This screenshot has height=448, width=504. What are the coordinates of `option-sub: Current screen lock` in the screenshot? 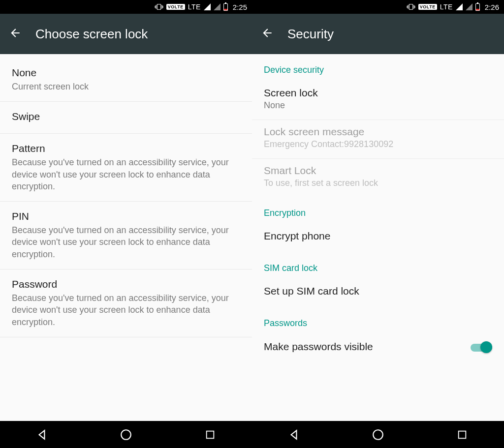 It's located at (126, 87).